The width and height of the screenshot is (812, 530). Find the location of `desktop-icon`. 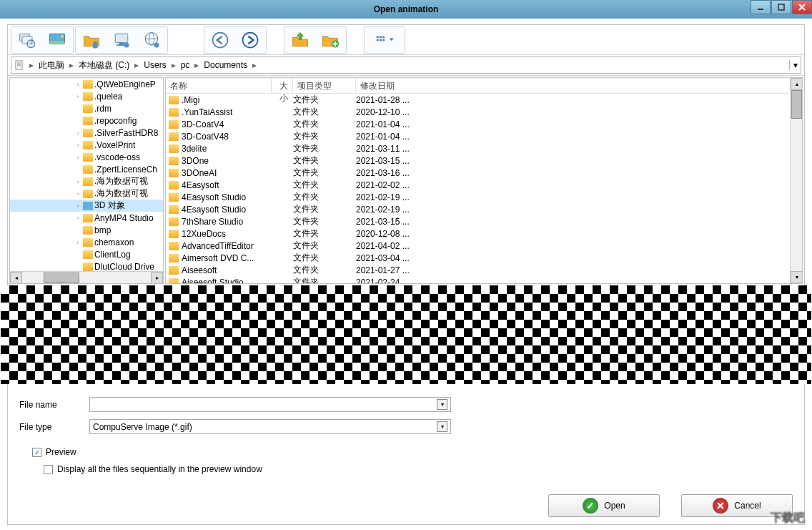

desktop-icon is located at coordinates (57, 40).